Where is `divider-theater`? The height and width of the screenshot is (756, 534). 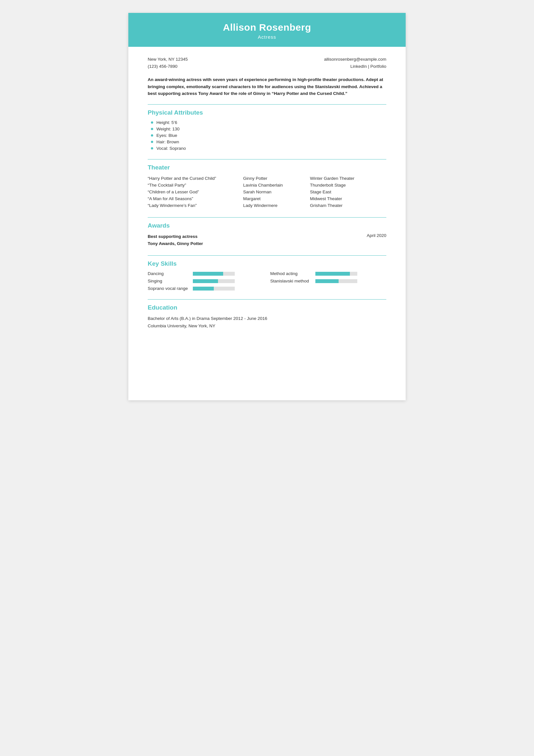 divider-theater is located at coordinates (267, 159).